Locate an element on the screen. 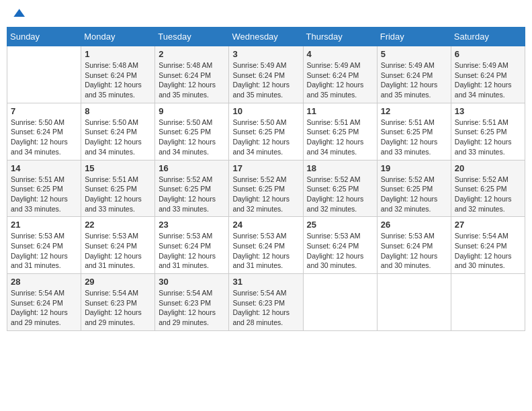 The image size is (532, 411). day-number: 30 is located at coordinates (192, 282).